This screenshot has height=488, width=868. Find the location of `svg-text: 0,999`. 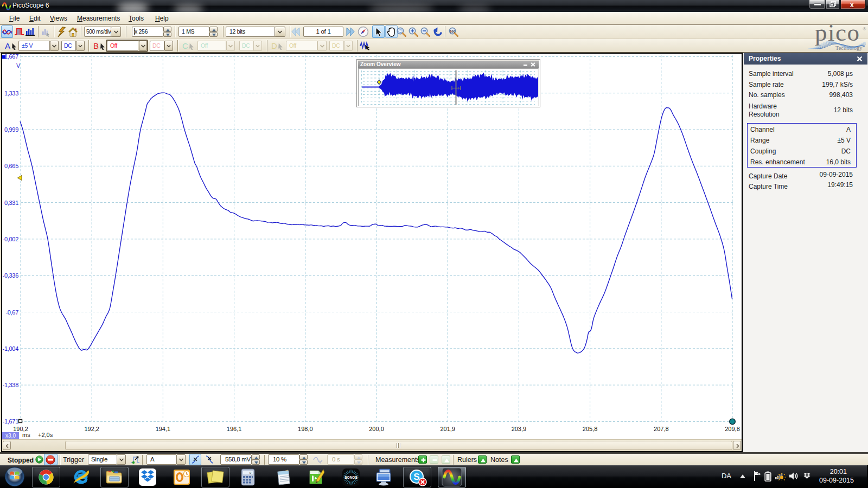

svg-text: 0,999 is located at coordinates (11, 130).